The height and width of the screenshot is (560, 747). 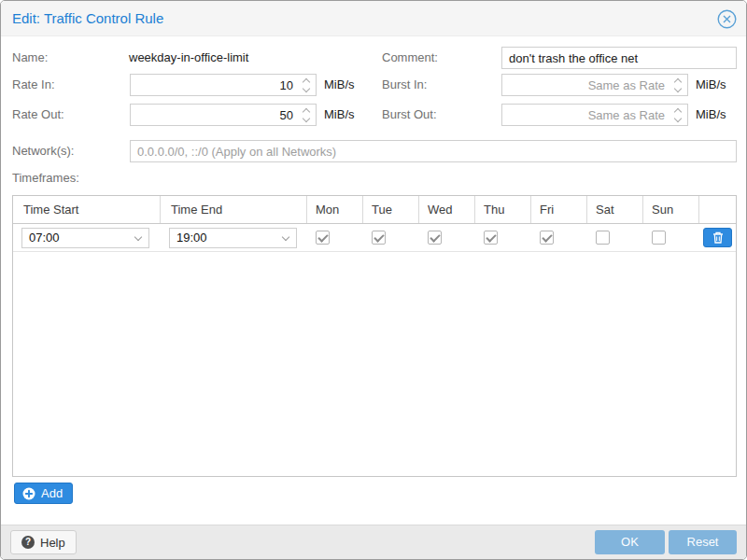 I want to click on close-icon, so click(x=726, y=19).